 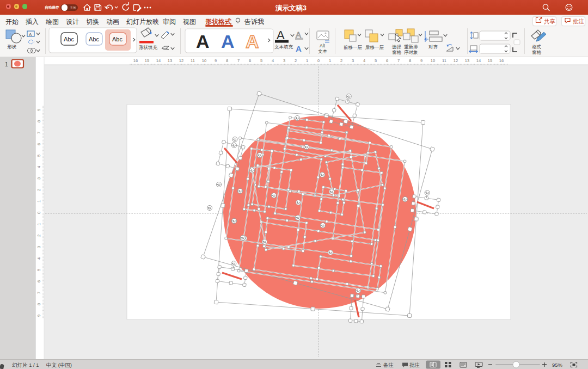 What do you see at coordinates (375, 47) in the screenshot?
I see `svg-text: 后移一层` at bounding box center [375, 47].